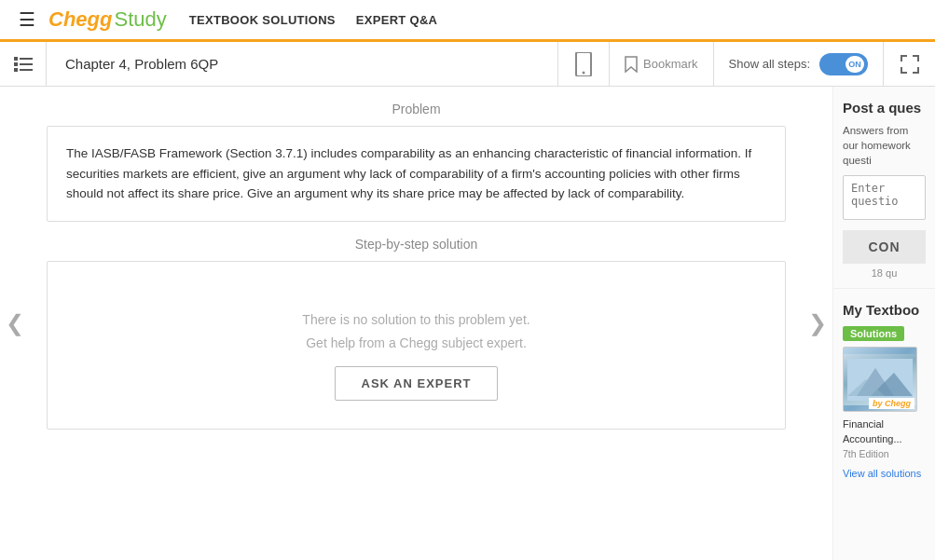 This screenshot has width=935, height=560. I want to click on problem-text: The IASB/FASB Framework (Section 3.7.1) …, so click(408, 173).